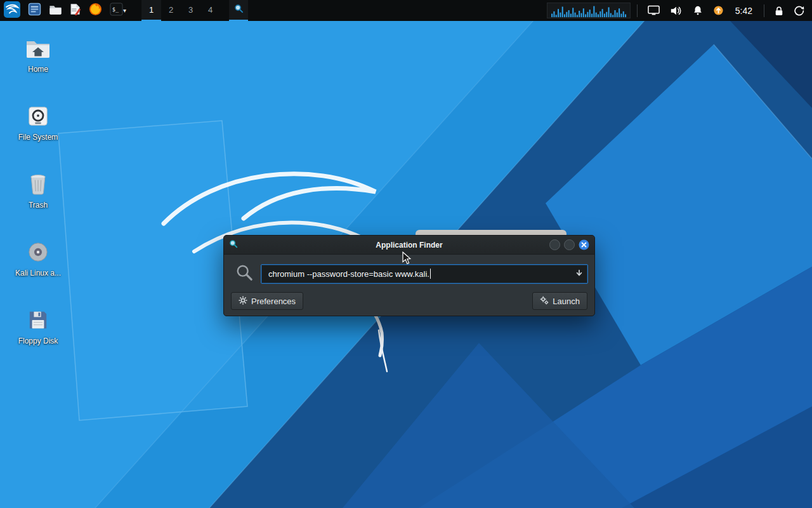 The image size is (812, 508). What do you see at coordinates (38, 201) in the screenshot?
I see `desktop-icon-trash: Trash` at bounding box center [38, 201].